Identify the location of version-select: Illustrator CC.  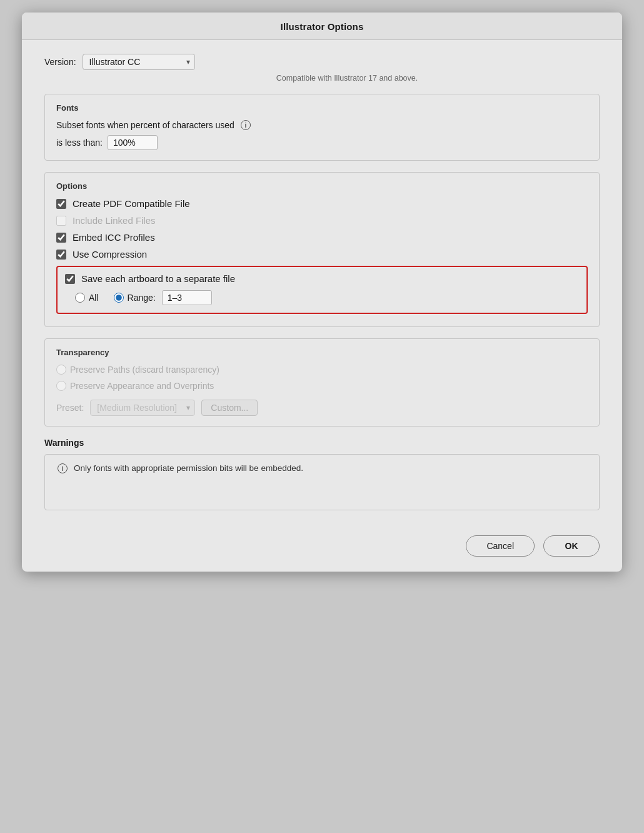
(139, 62).